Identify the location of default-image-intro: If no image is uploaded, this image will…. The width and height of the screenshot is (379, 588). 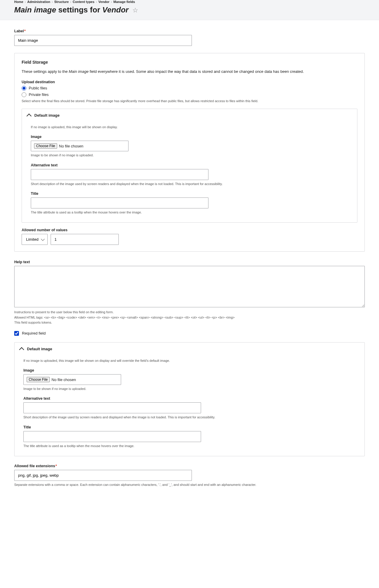
(190, 127).